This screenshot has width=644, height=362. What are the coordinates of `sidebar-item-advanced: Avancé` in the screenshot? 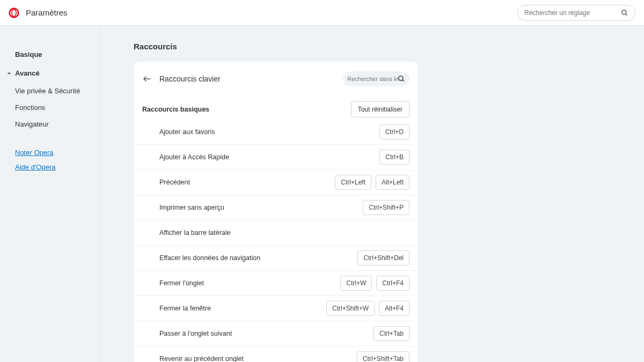 It's located at (50, 73).